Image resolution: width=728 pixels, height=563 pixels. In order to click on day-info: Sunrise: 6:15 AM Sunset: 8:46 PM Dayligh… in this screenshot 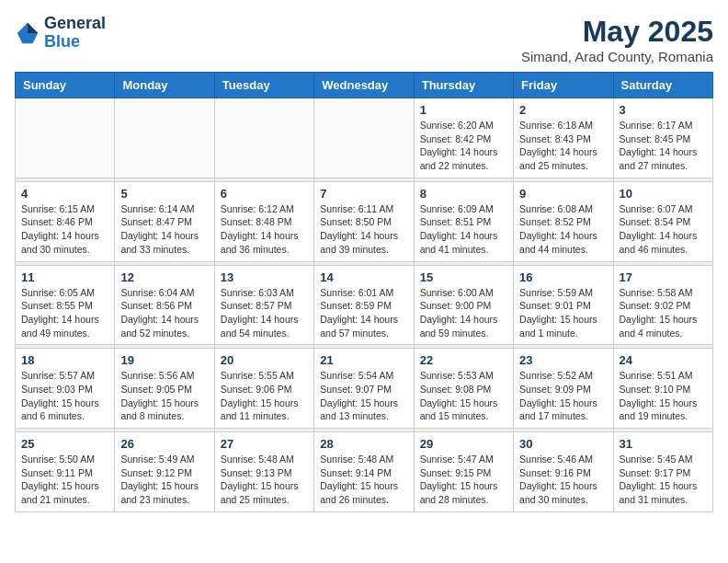, I will do `click(64, 230)`.